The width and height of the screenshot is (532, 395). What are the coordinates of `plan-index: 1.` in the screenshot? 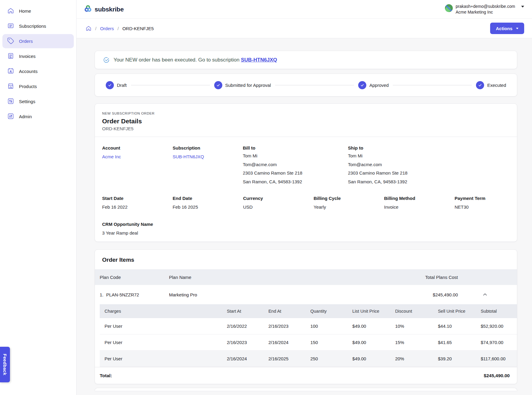 It's located at (102, 295).